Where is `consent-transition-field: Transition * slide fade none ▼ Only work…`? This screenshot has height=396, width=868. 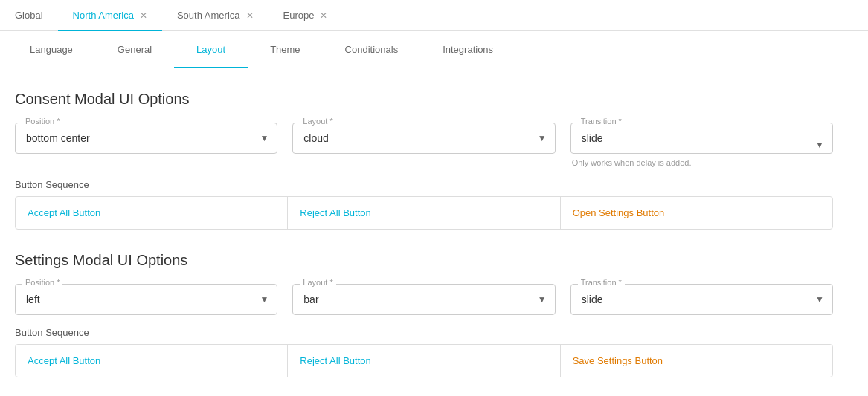 consent-transition-field: Transition * slide fade none ▼ Only work… is located at coordinates (702, 145).